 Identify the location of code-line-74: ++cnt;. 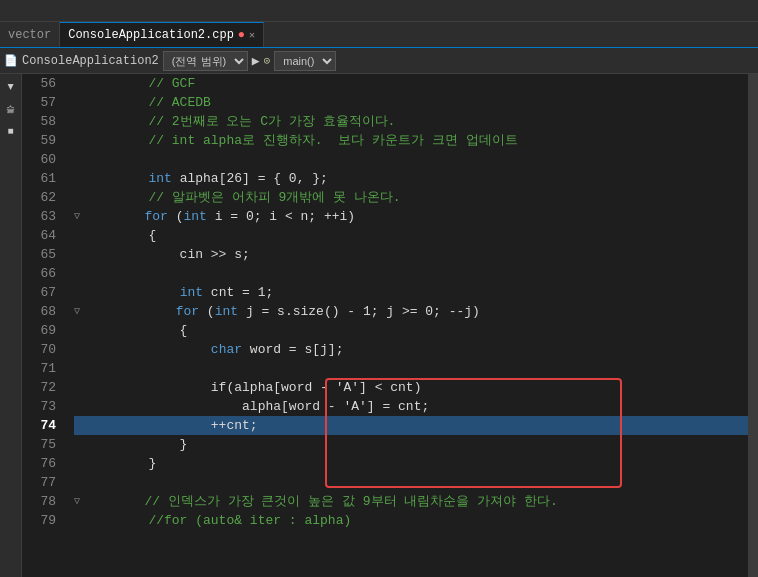
(411, 426).